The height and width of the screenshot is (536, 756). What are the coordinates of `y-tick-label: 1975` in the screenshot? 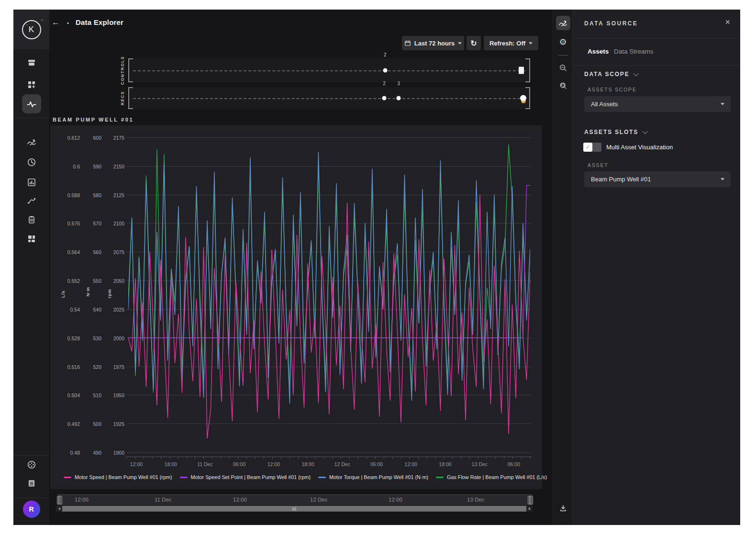 It's located at (110, 367).